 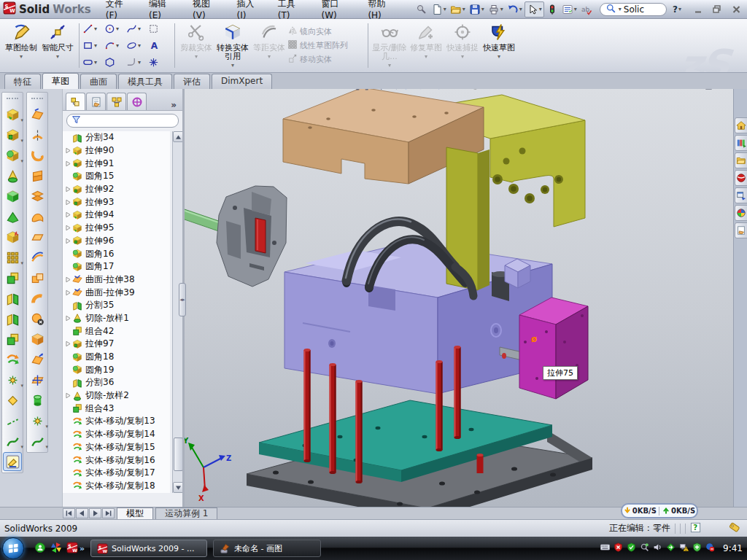 What do you see at coordinates (37, 196) in the screenshot?
I see `surfbound-button` at bounding box center [37, 196].